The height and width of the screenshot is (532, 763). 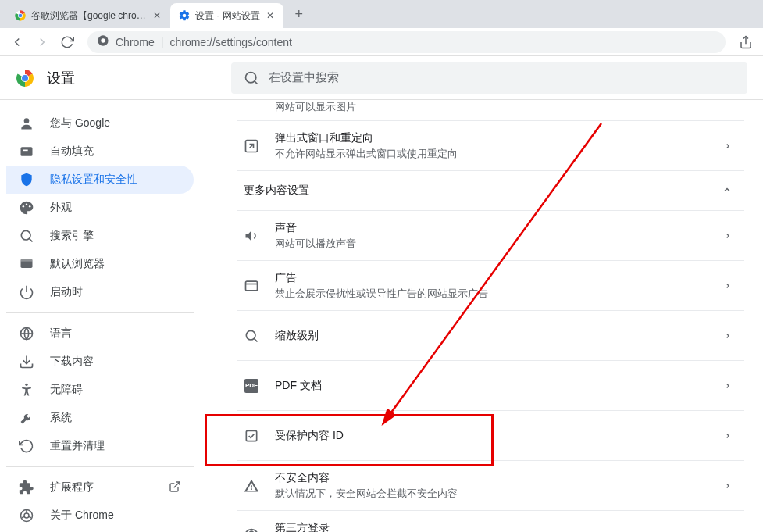 I want to click on row-title: 缩放级别, so click(x=492, y=336).